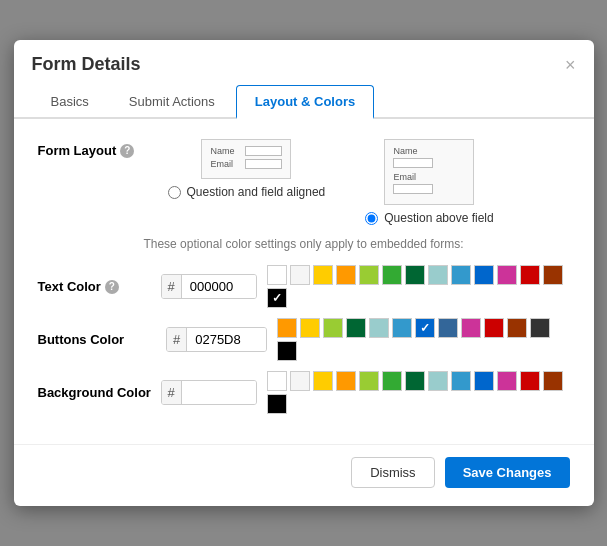  Describe the element at coordinates (372, 218) in the screenshot. I see `radio-above-input` at that location.